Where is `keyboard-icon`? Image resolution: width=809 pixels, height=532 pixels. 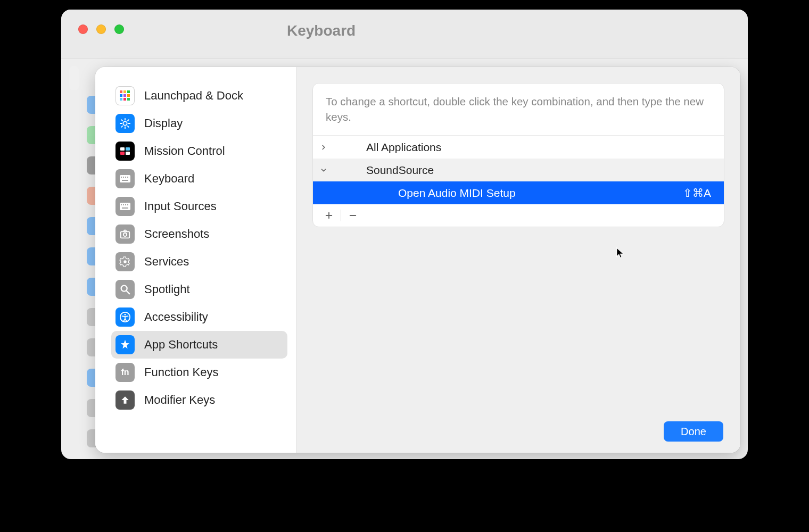 keyboard-icon is located at coordinates (125, 179).